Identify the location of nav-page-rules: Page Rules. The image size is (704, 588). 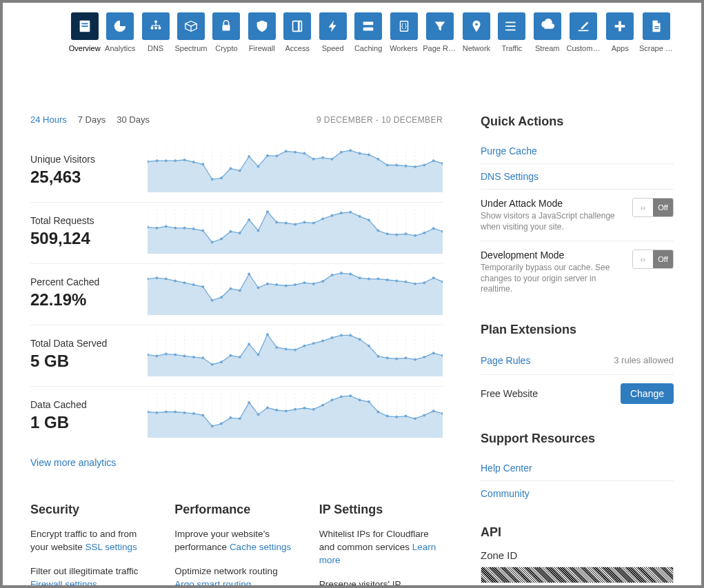
(440, 32).